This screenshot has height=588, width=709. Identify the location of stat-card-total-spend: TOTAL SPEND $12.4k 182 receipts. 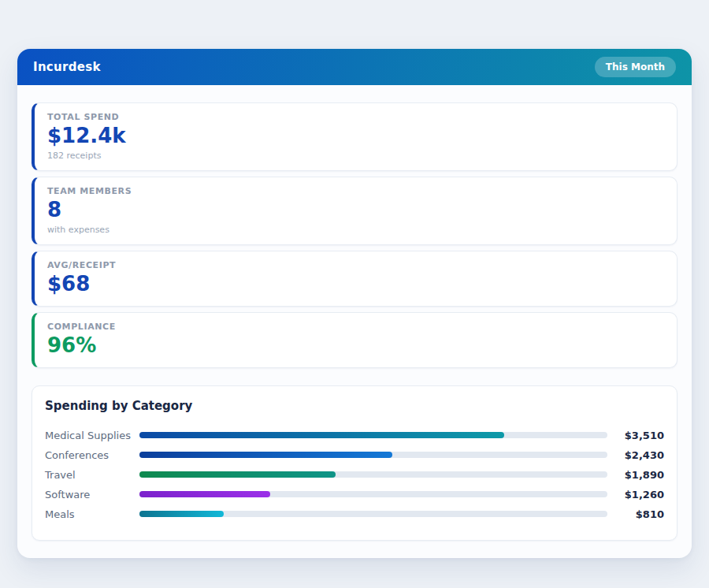
(354, 137).